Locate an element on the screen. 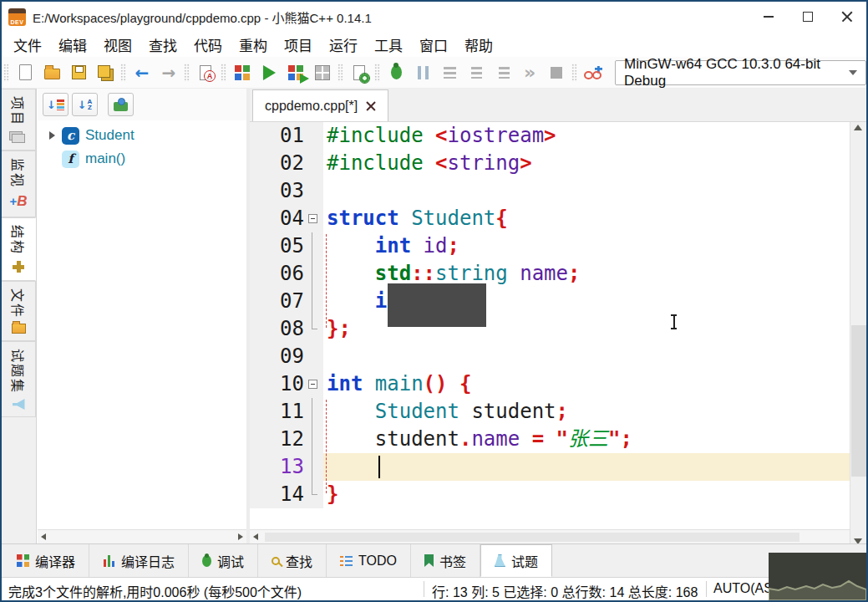 Image resolution: width=868 pixels, height=602 pixels. bottom-tab-search: 查找 is located at coordinates (292, 560).